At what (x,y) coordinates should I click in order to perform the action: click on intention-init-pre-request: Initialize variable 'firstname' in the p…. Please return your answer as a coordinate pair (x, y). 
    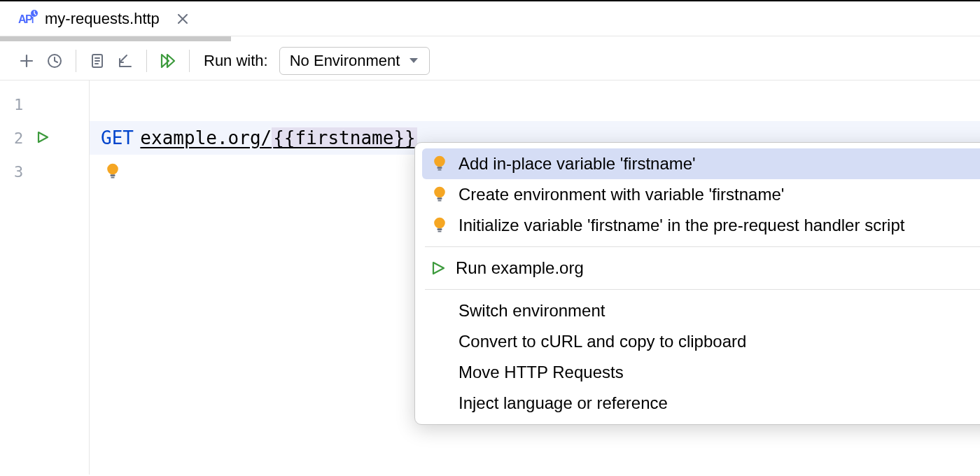
    Looking at the image, I should click on (701, 225).